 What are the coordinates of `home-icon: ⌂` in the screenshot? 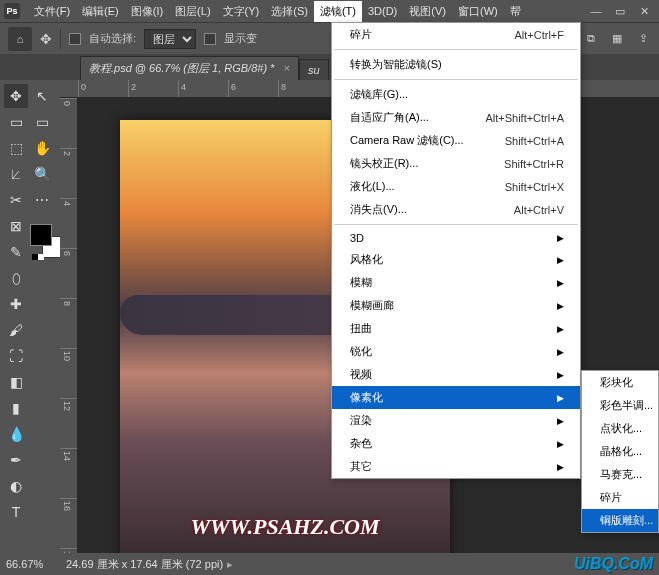 It's located at (20, 39).